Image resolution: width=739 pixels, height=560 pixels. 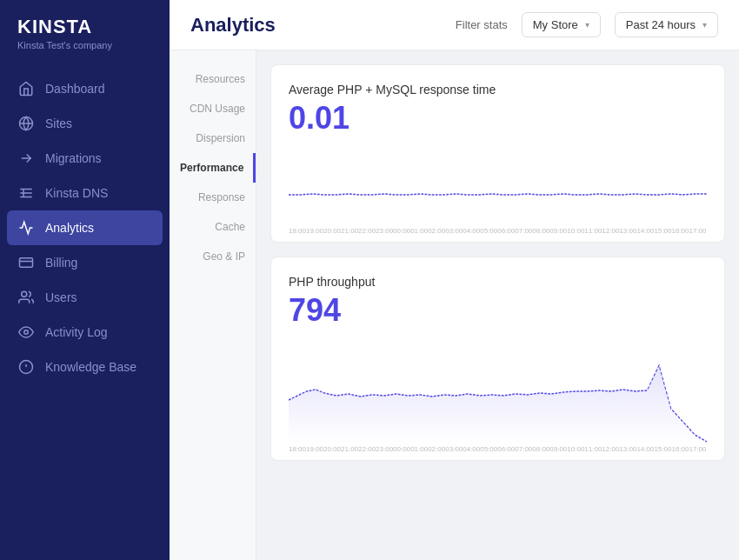 What do you see at coordinates (26, 367) in the screenshot?
I see `knowledge-base-icon` at bounding box center [26, 367].